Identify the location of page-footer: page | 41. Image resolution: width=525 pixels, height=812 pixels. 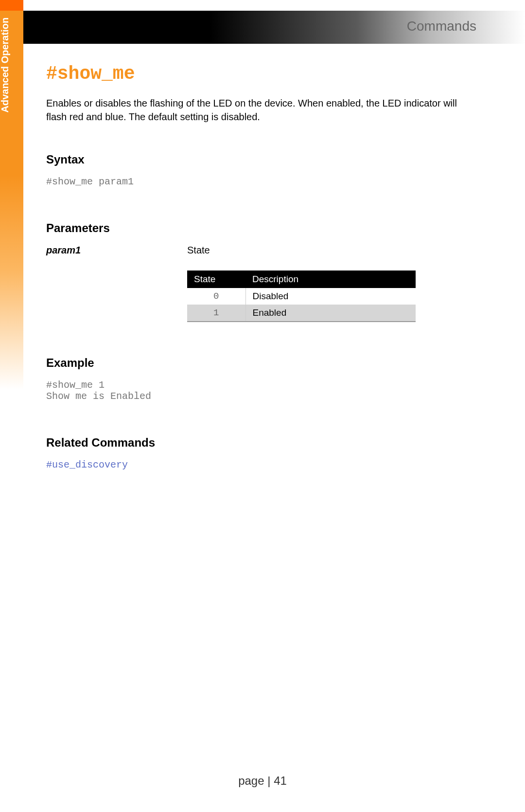
(262, 781).